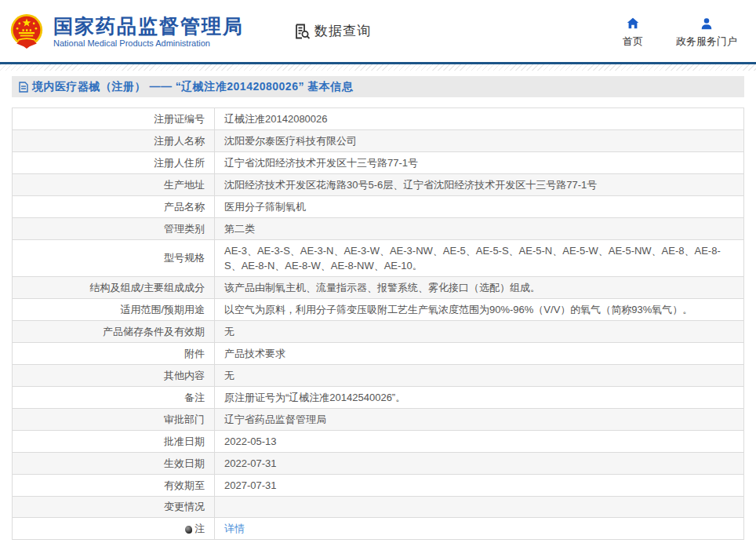  Describe the element at coordinates (378, 529) in the screenshot. I see `table-row: 注详情` at that location.